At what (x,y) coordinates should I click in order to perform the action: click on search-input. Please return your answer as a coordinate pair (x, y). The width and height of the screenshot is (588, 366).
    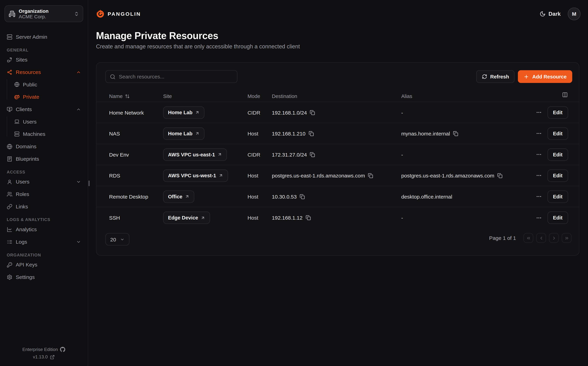
    Looking at the image, I should click on (176, 76).